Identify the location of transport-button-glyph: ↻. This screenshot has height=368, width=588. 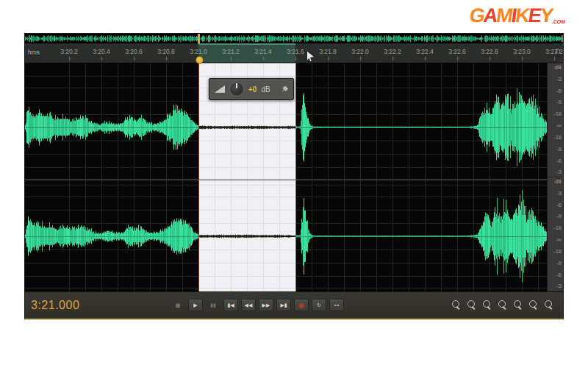
(319, 305).